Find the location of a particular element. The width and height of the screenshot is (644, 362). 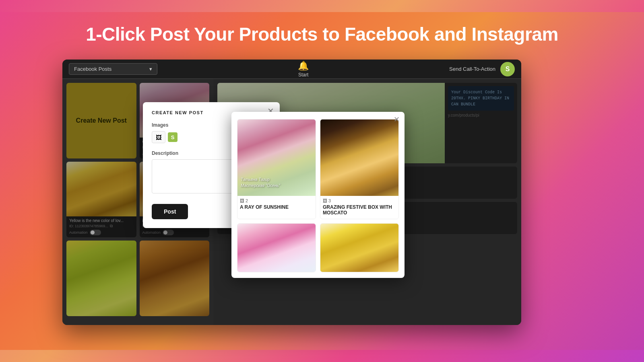

product-item-2: 🖼 3 GRAZING FESTIVE BOX WITH MOSCATO is located at coordinates (359, 169).